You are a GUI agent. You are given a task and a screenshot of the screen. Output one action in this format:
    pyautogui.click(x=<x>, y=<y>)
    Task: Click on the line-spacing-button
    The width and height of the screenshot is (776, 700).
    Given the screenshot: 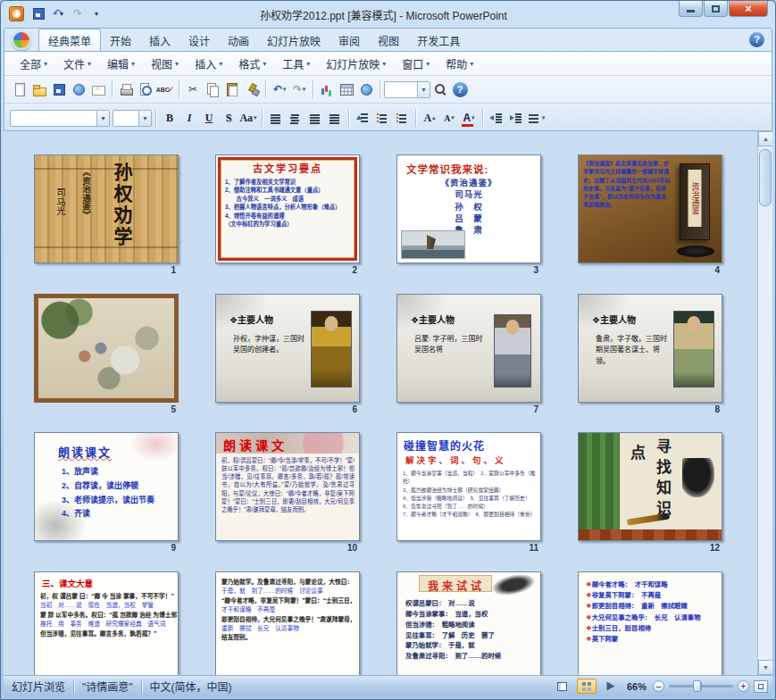 What is the action you would take?
    pyautogui.click(x=363, y=118)
    